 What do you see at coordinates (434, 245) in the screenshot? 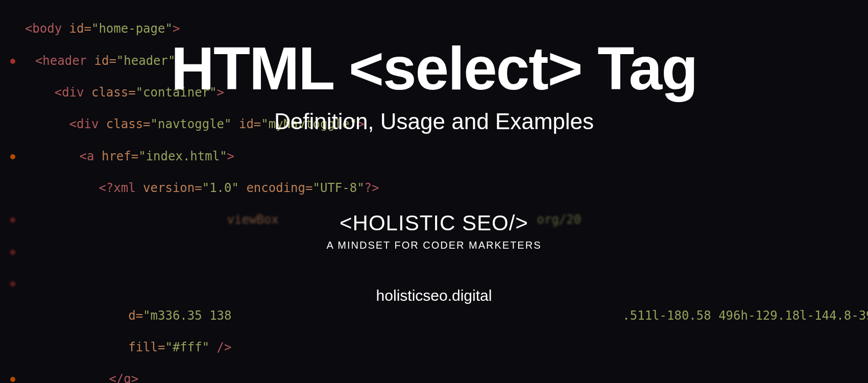
I see `brand-tagline: A MINDSET FOR CODER MARKETERS` at bounding box center [434, 245].